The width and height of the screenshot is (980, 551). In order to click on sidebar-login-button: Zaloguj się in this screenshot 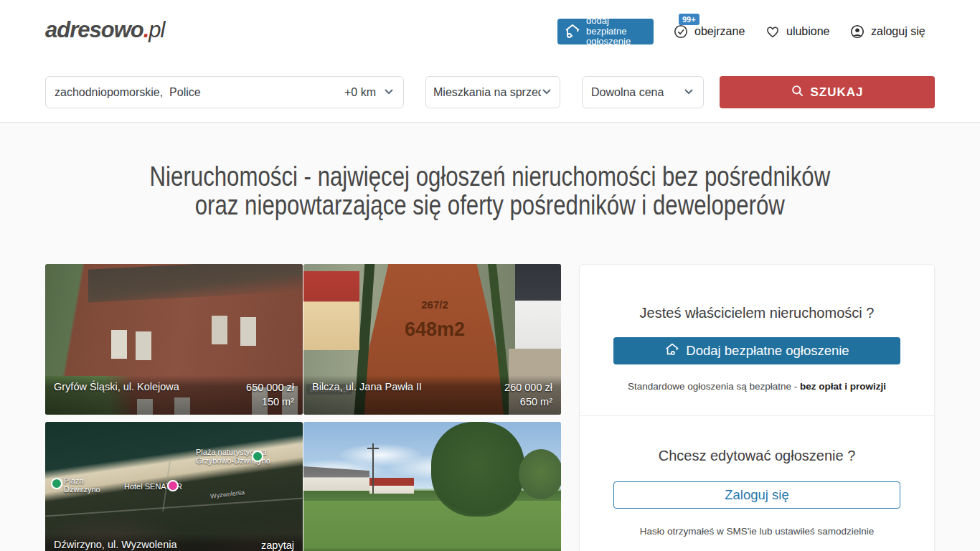, I will do `click(757, 495)`.